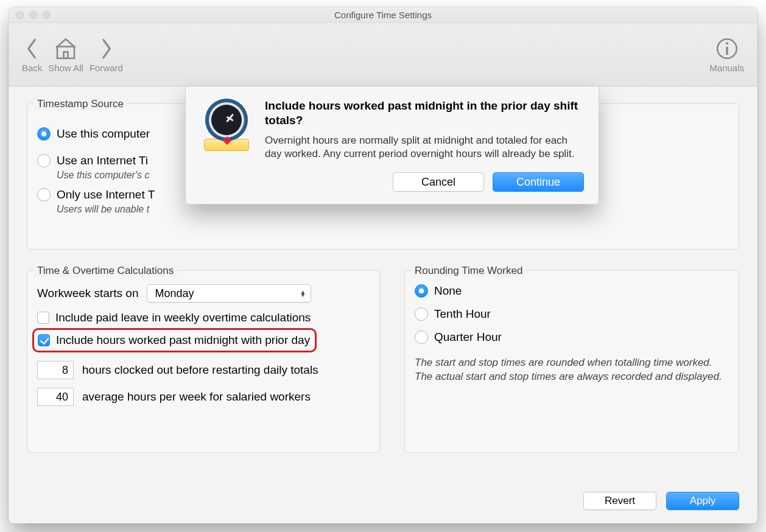 This screenshot has height=532, width=766. Describe the element at coordinates (572, 291) in the screenshot. I see `radio-rounding-none: None` at that location.